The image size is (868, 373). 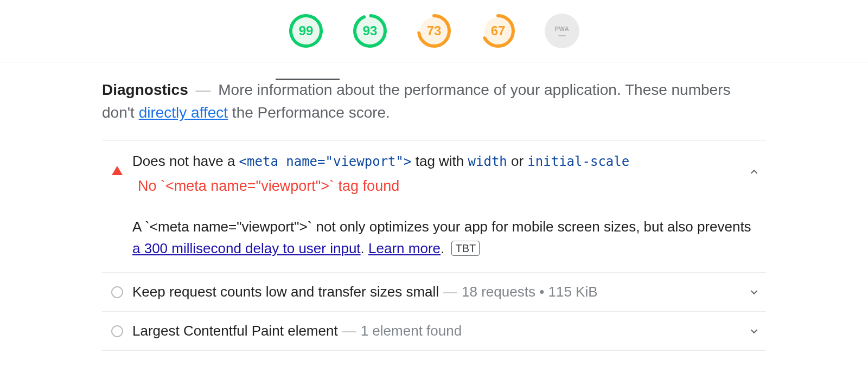 I want to click on audit-toggle: Largest Contentful Paint element —1 elem…, so click(x=434, y=331).